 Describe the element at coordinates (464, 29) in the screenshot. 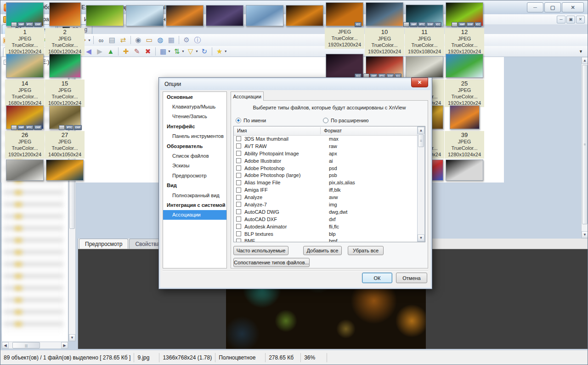

I see `thumbnail-cell: XMPEXIFICC12JPEG TrueColor...1920x1200x2…` at that location.